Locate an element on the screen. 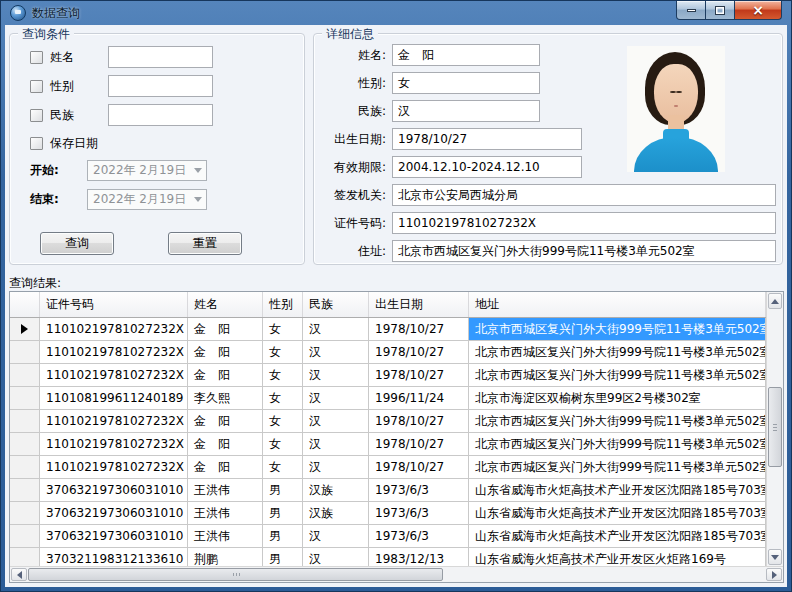  header-name: 姓名 is located at coordinates (226, 304).